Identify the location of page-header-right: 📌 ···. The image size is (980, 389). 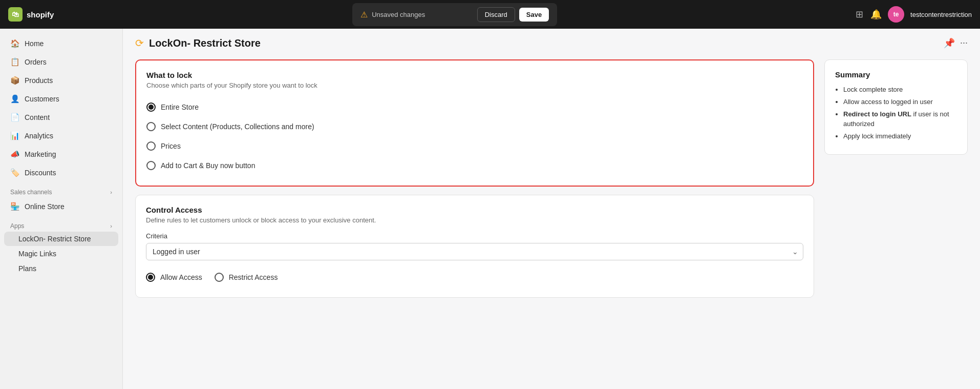
(955, 43).